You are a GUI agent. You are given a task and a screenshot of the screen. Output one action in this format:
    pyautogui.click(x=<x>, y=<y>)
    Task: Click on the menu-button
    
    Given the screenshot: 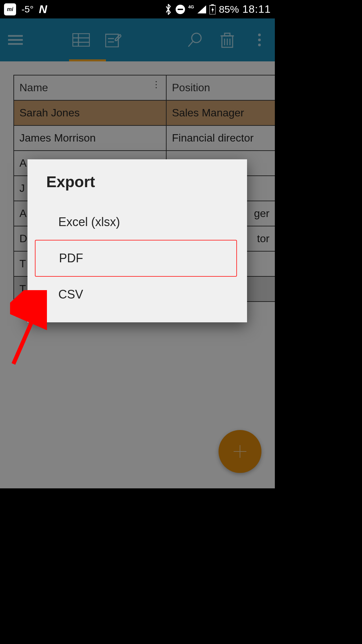 What is the action you would take?
    pyautogui.click(x=15, y=40)
    